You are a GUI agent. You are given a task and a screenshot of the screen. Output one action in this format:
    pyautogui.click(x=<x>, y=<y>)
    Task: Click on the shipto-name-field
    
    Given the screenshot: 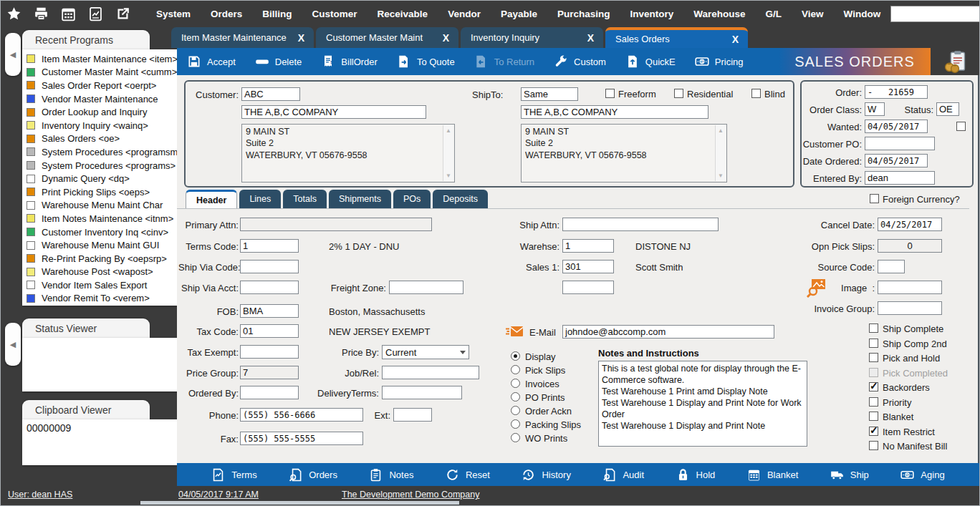 What is the action you would take?
    pyautogui.click(x=615, y=112)
    